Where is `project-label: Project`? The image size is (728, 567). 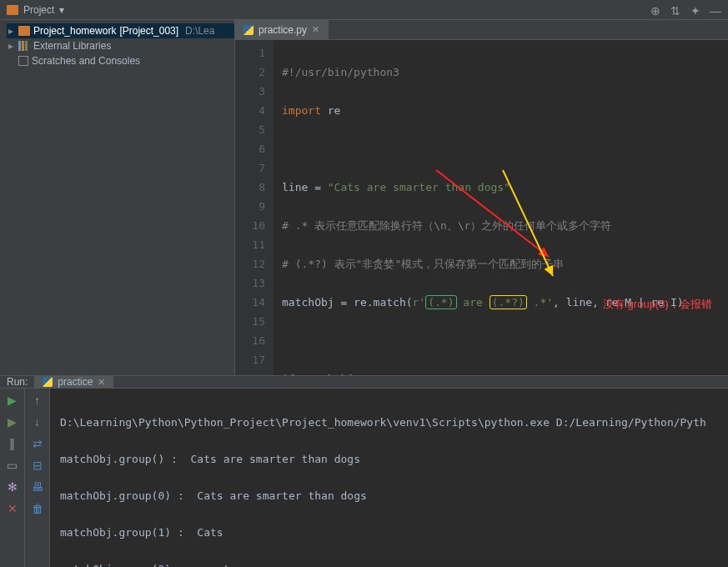
project-label: Project is located at coordinates (38, 10).